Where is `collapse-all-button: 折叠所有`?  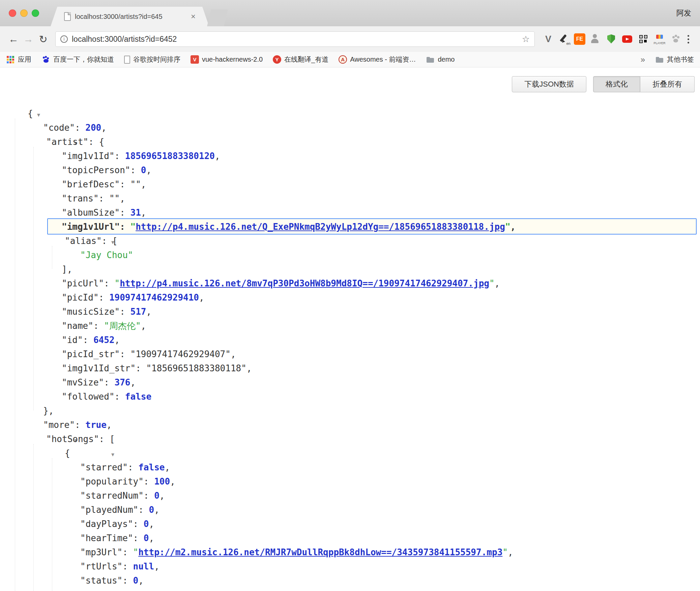 collapse-all-button: 折叠所有 is located at coordinates (668, 84).